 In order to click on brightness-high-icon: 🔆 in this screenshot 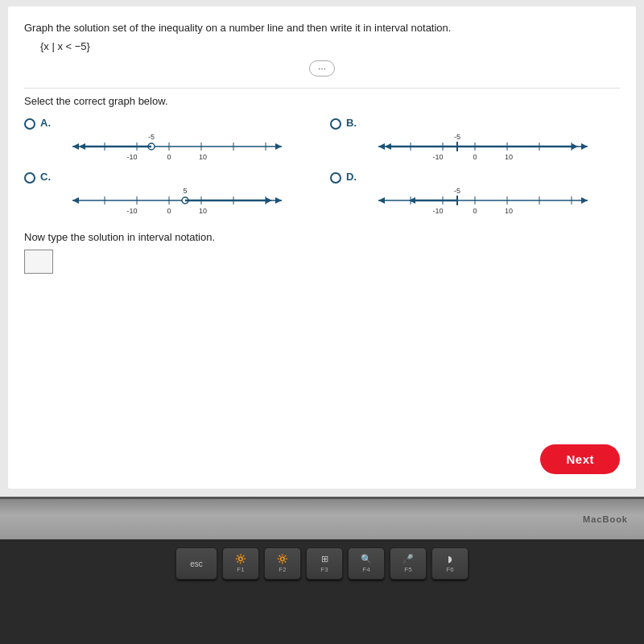, I will do `click(283, 559)`.